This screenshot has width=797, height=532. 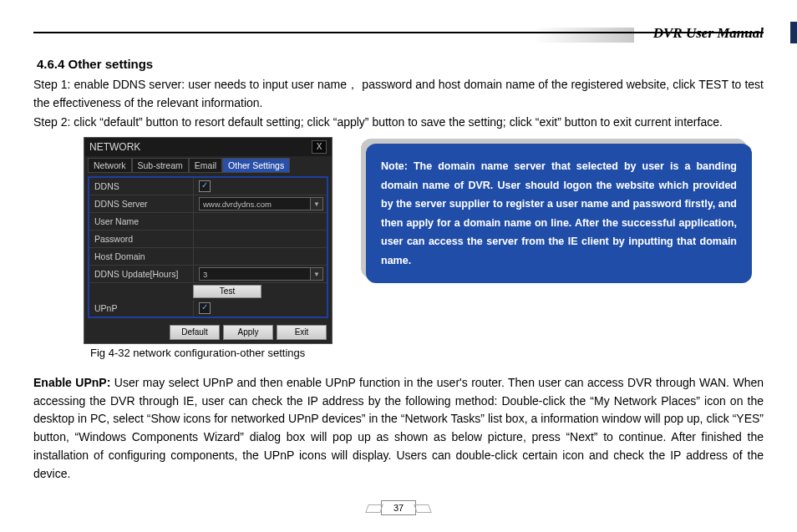 I want to click on row-ddns-server-label: DDNS Server, so click(x=142, y=204).